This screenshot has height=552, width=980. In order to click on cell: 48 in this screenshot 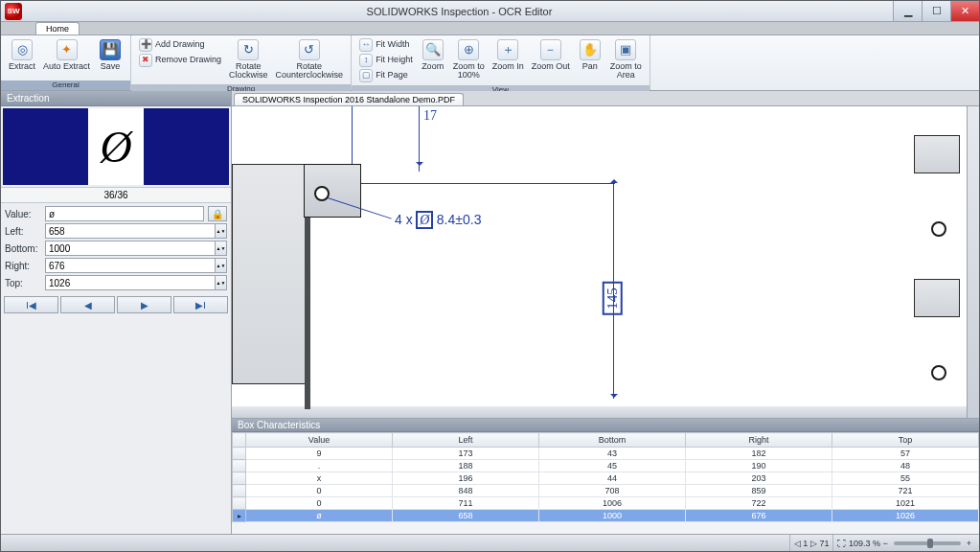, I will do `click(906, 466)`.